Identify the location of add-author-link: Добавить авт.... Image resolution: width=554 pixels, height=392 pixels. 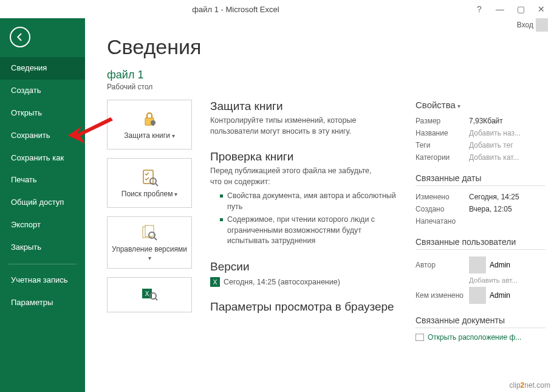
(507, 280).